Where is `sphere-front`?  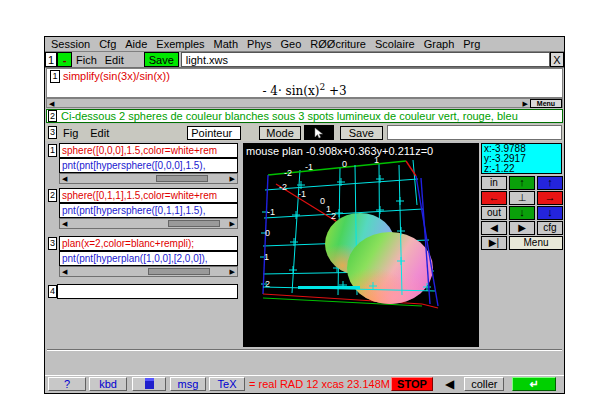 sphere-front is located at coordinates (390, 268).